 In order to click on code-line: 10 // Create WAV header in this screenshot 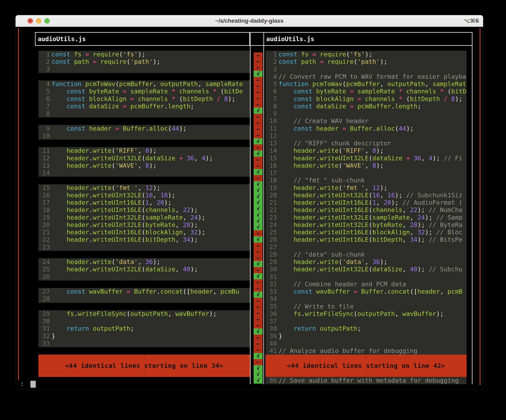, I will do `click(366, 121)`.